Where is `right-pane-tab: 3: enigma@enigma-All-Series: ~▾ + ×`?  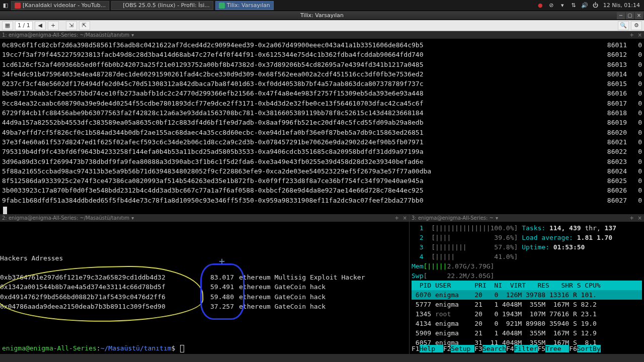
right-pane-tab: 3: enigma@enigma-All-Series: ~▾ + × is located at coordinates (527, 218).